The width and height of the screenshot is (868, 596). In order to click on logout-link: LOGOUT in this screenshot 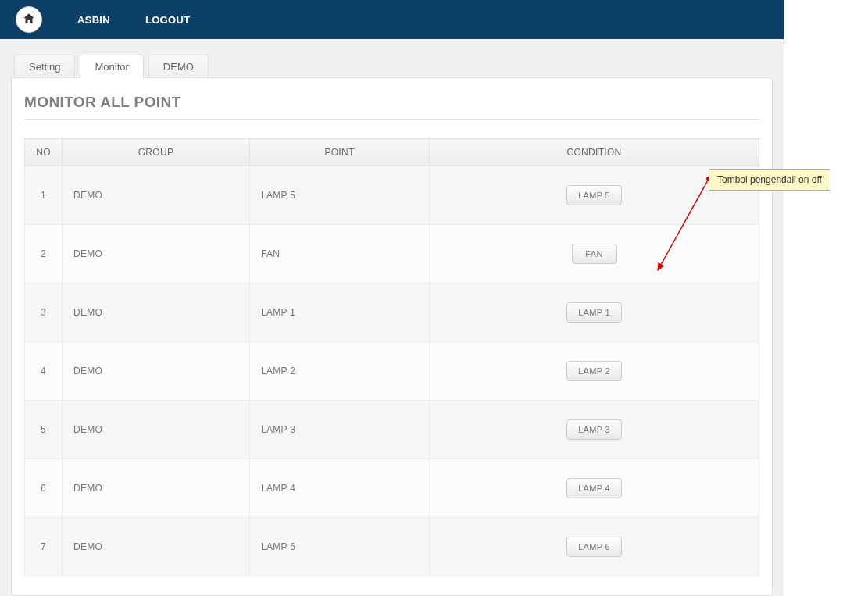, I will do `click(167, 20)`.